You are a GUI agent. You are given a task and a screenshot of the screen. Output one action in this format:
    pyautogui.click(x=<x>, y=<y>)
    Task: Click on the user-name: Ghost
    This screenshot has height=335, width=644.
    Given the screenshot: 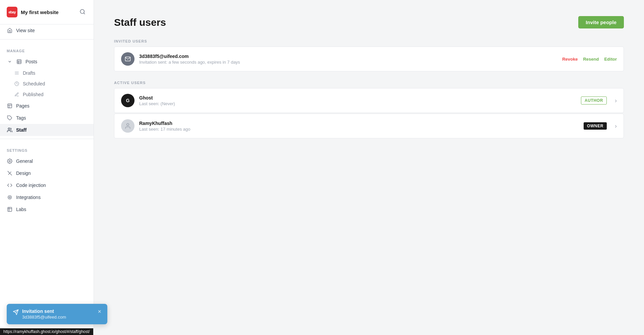 What is the action you would take?
    pyautogui.click(x=360, y=98)
    